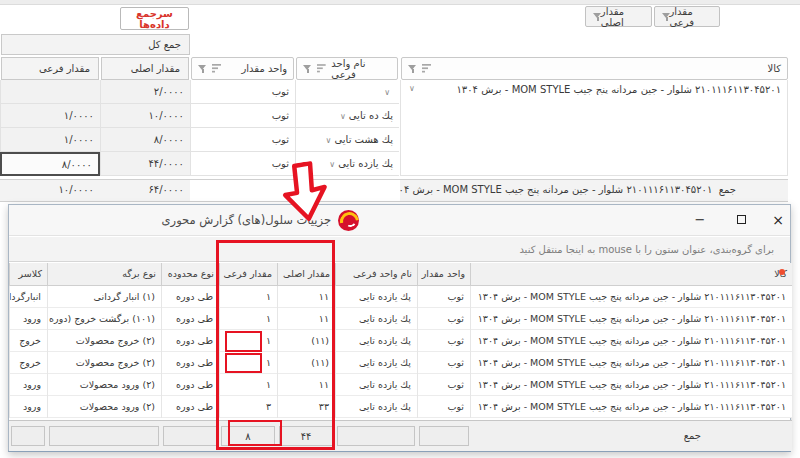  I want to click on dialog-column-header-kalaser: کلاسر, so click(28, 274).